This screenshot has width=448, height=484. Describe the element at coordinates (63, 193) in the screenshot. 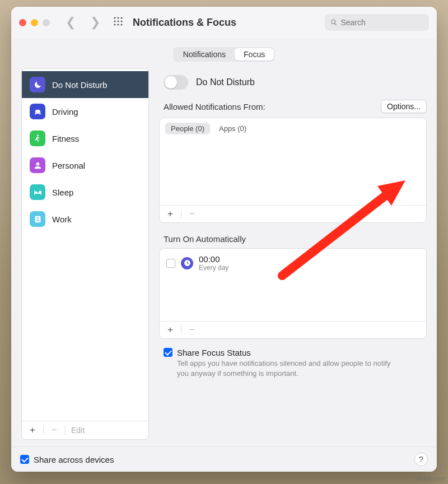

I see `sidebar-item-label: Sleep` at that location.